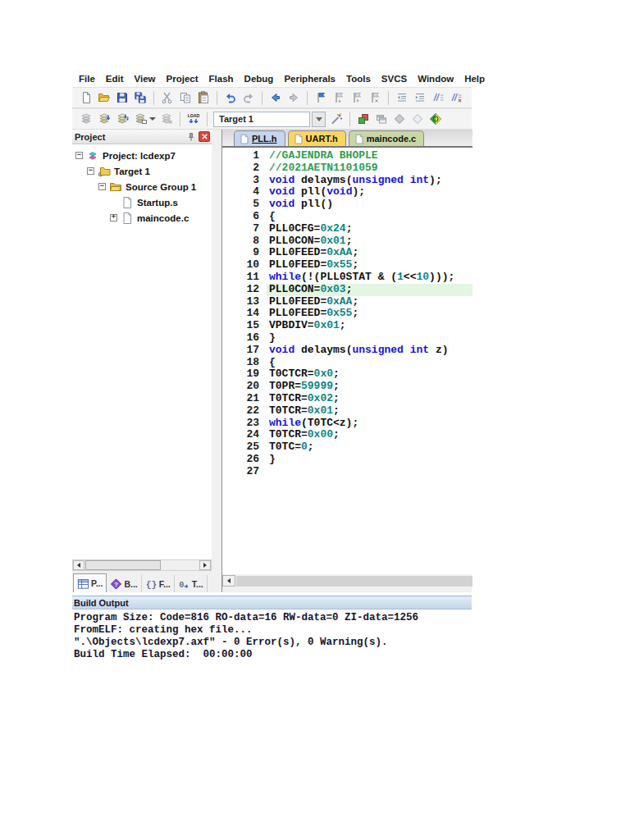 The height and width of the screenshot is (840, 630). What do you see at coordinates (142, 202) in the screenshot?
I see `tree-item-startup-s: Startup.s` at bounding box center [142, 202].